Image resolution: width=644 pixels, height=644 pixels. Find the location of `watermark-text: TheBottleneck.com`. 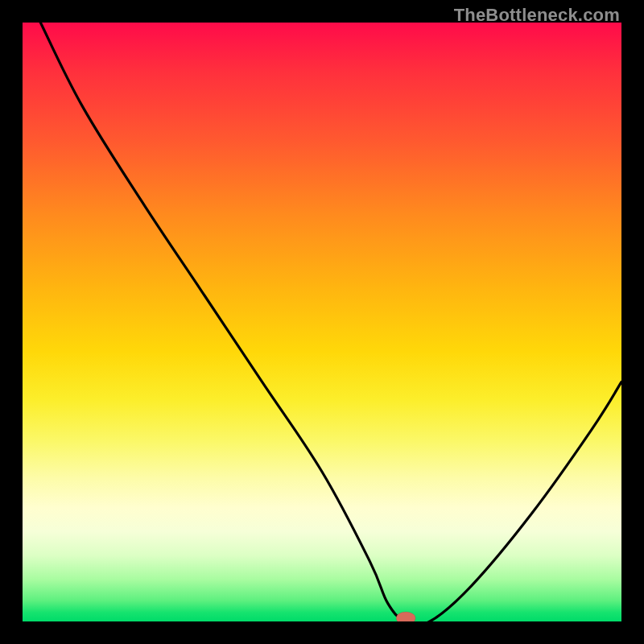

watermark-text: TheBottleneck.com is located at coordinates (537, 15).